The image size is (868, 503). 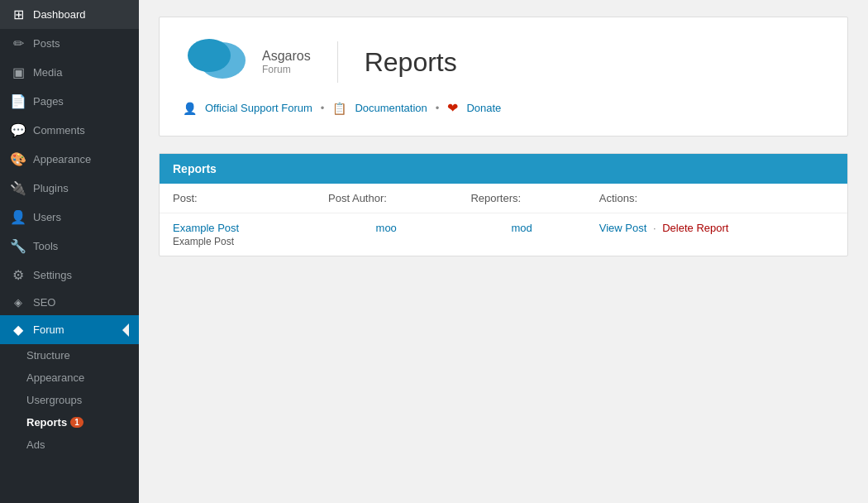 I want to click on support-forum-link: Official Support Forum, so click(x=259, y=108).